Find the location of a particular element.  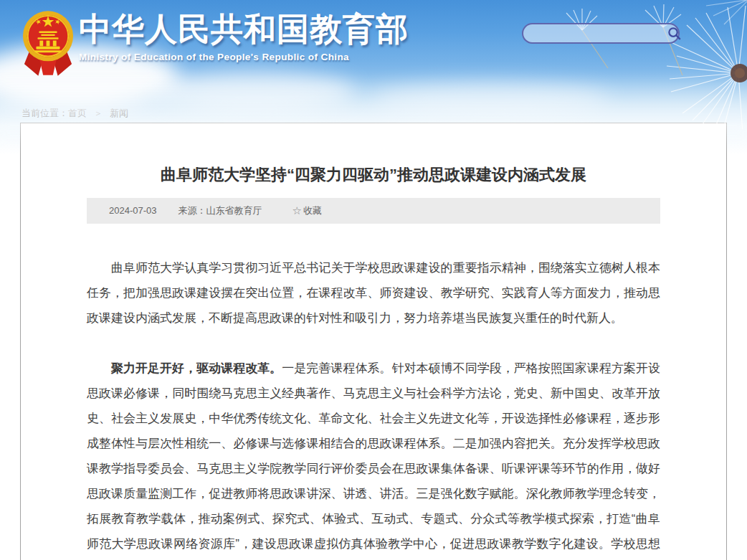

site-subtitle: Ministry of Education of the People's Re… is located at coordinates (244, 57).